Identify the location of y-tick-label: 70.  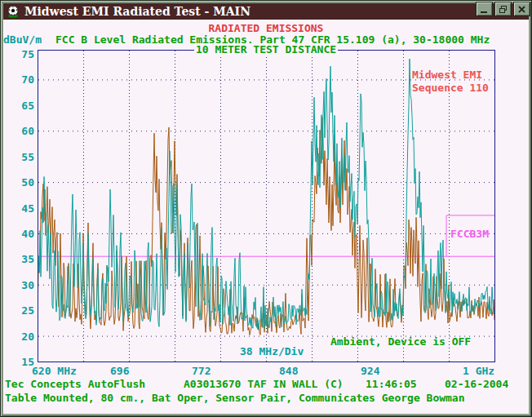
(19, 80).